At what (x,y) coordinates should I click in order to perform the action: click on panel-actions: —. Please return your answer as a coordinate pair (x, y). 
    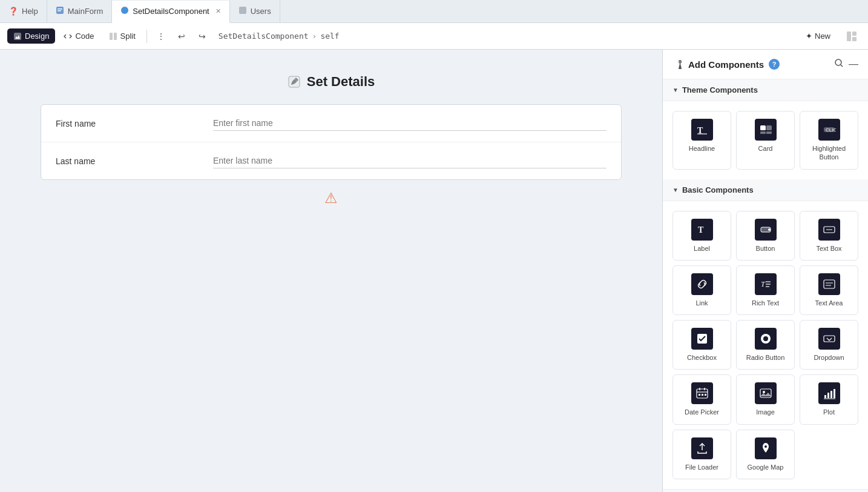
    Looking at the image, I should click on (846, 64).